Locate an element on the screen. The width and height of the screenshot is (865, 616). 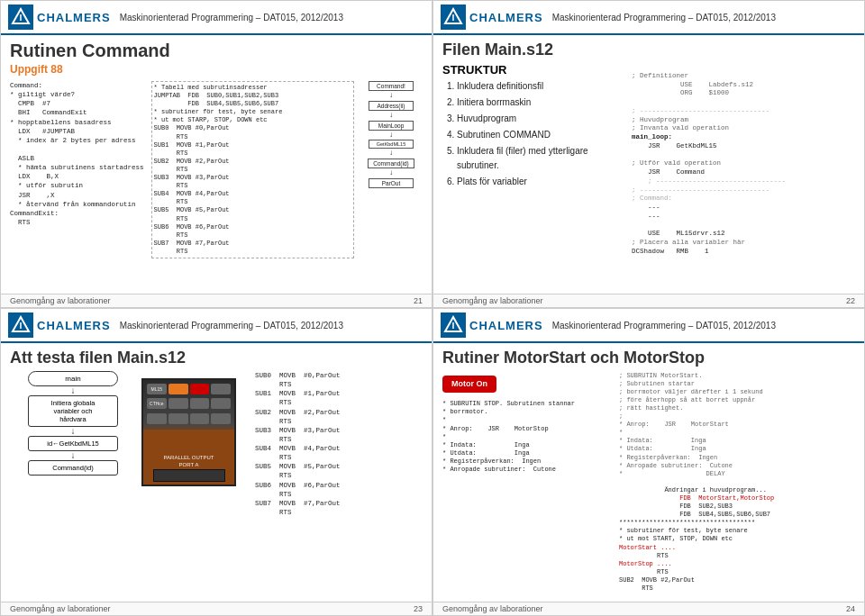
fc3-command: Command(id) is located at coordinates (73, 468).